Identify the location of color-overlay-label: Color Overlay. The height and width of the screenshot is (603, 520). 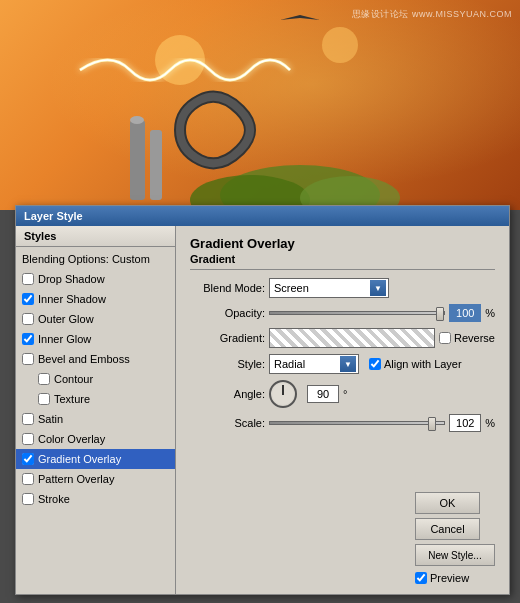
(72, 439).